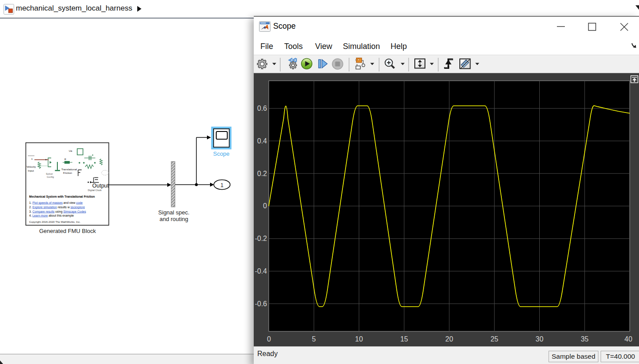 Image resolution: width=639 pixels, height=364 pixels. I want to click on svg-text: 1, so click(222, 185).